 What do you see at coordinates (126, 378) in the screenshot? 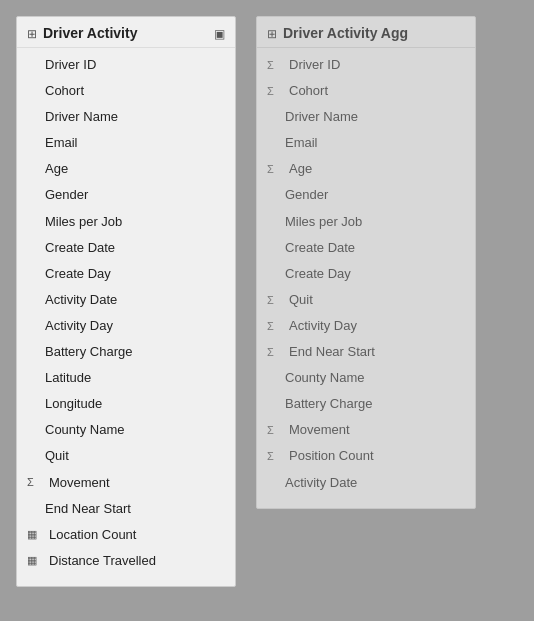
I see `list-item: Latitude` at bounding box center [126, 378].